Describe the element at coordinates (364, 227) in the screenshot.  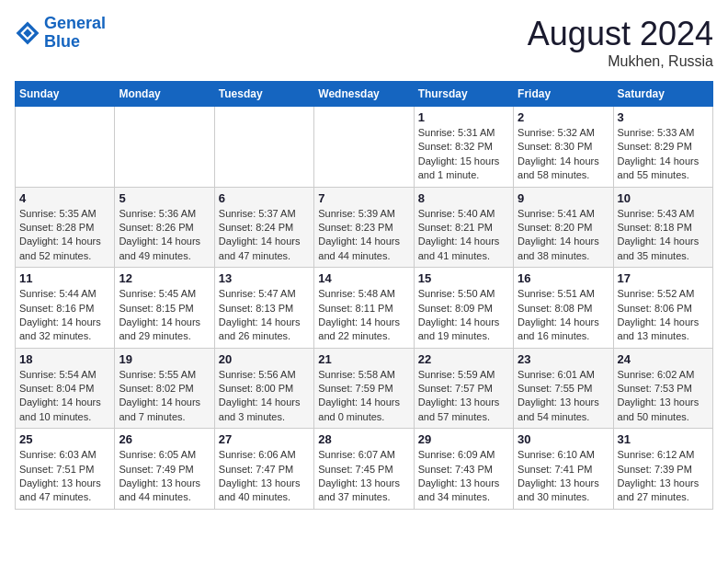
I see `calendar-week-row: 4 Sunrise: 5:35 AM Sunset: 8:28 PM Dayli…` at that location.